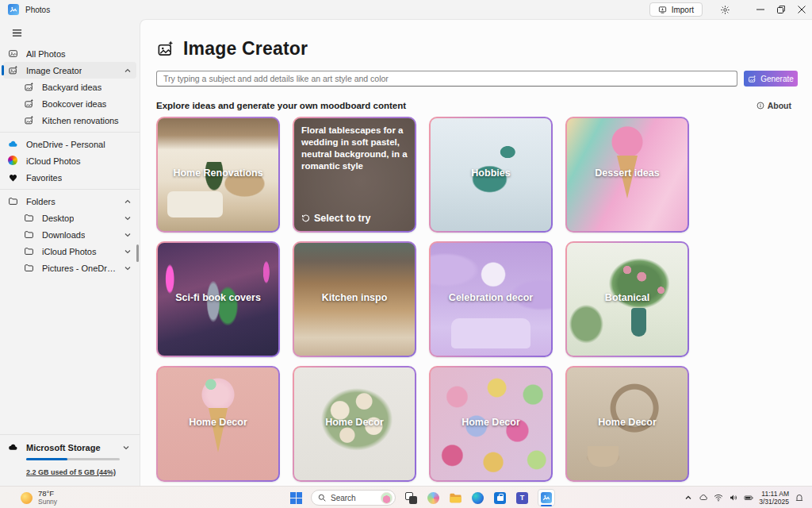 This screenshot has height=508, width=812. Describe the element at coordinates (47, 459) in the screenshot. I see `storage-progress-fill` at that location.